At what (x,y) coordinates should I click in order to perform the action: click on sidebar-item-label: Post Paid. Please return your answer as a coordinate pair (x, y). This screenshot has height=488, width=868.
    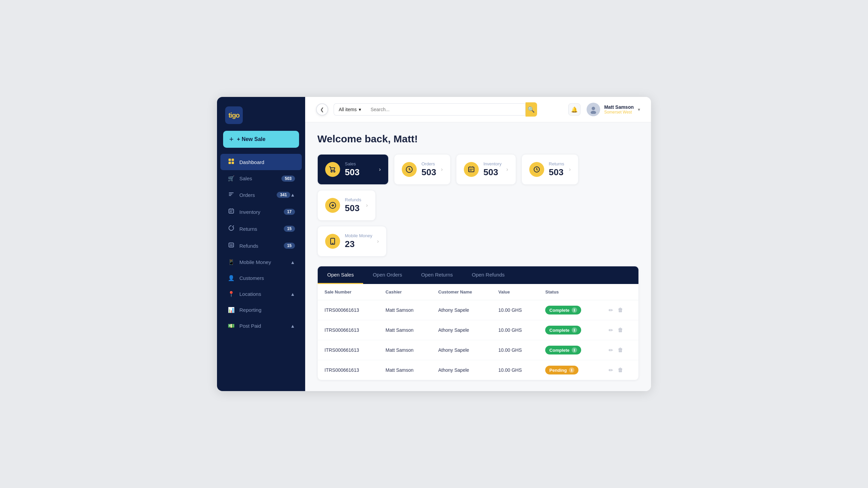
    Looking at the image, I should click on (265, 326).